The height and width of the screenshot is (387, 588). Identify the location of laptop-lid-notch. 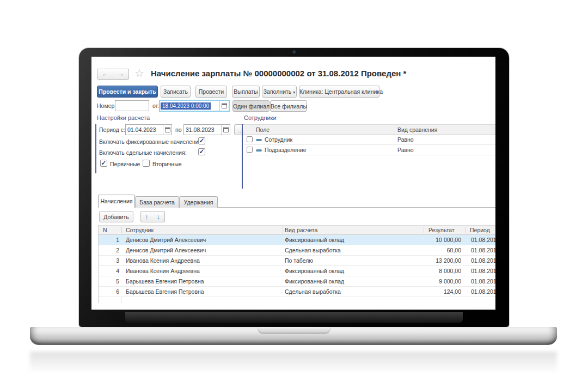
(294, 330).